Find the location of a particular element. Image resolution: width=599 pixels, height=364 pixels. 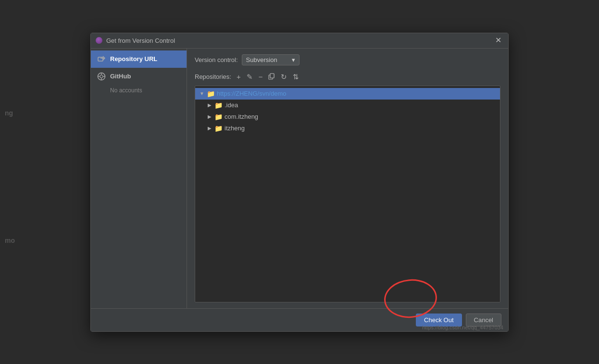

remove-button: − is located at coordinates (261, 77).